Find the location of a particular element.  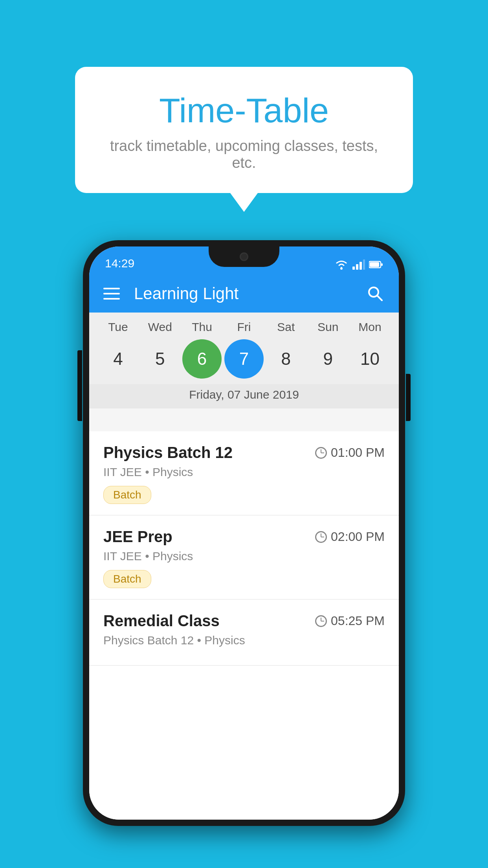

tooltip-container: Time-Table track timetable, upcoming cla… is located at coordinates (244, 130).